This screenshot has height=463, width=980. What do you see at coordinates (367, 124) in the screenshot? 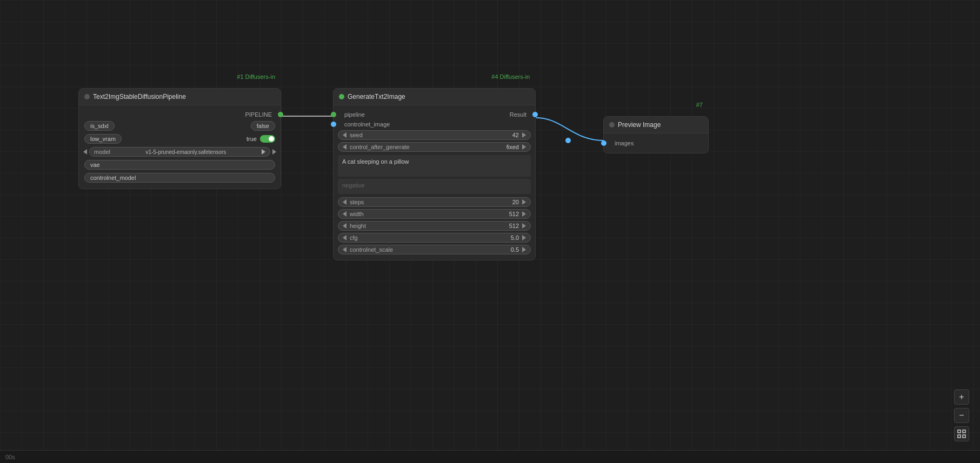
I see `controlnet-image-label: controlnet_image` at bounding box center [367, 124].